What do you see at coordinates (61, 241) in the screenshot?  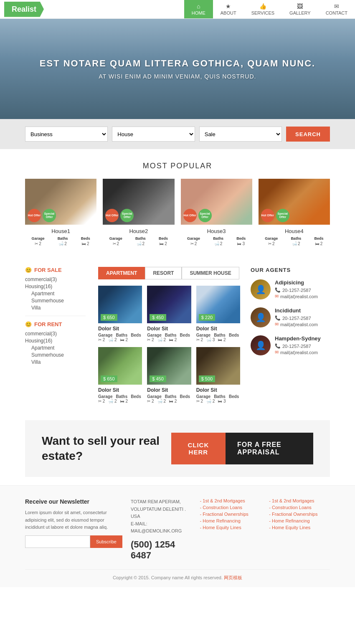 I see `property-stats-1: Garage✂2 Baths🛁2 Beds🛏2` at bounding box center [61, 241].